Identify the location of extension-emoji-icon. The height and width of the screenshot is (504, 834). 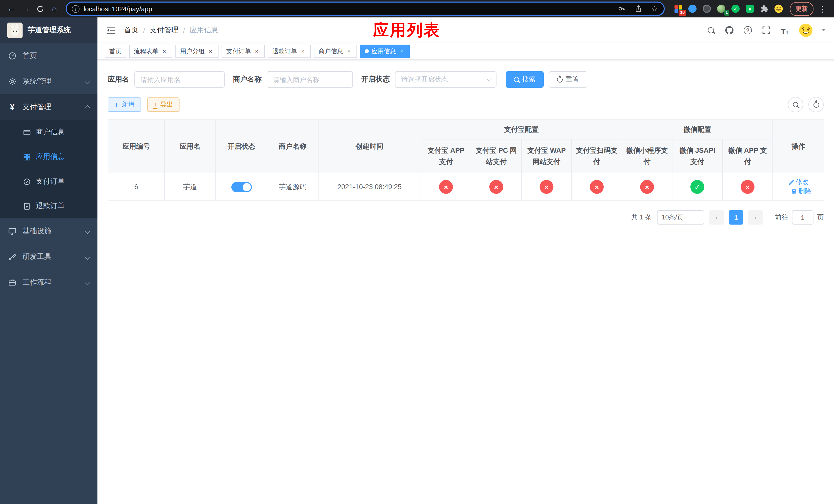
(778, 9).